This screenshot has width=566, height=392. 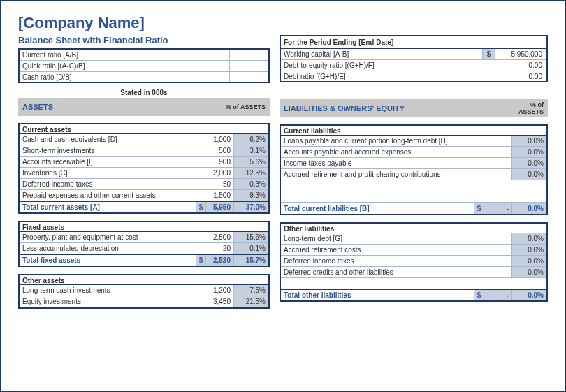 What do you see at coordinates (251, 260) in the screenshot?
I see `fa-total-pct: 15.7%` at bounding box center [251, 260].